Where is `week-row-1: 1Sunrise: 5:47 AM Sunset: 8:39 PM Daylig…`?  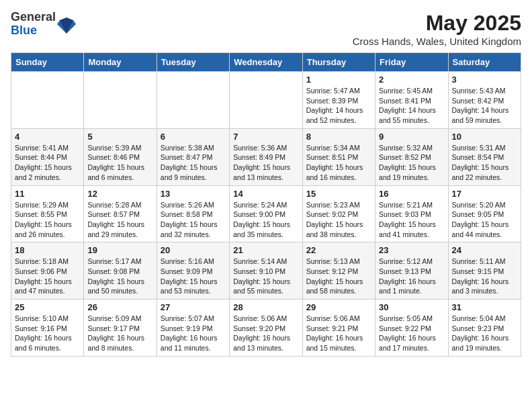 week-row-1: 1Sunrise: 5:47 AM Sunset: 8:39 PM Daylig… is located at coordinates (266, 101).